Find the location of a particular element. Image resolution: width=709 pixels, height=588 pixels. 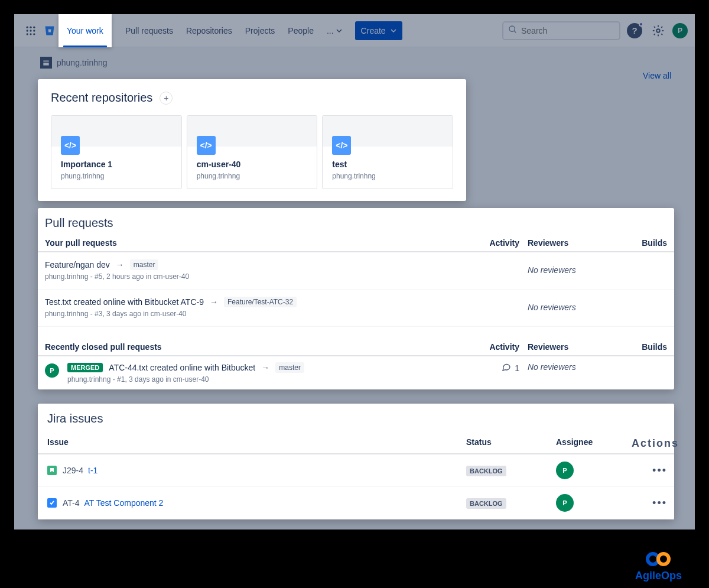

column-actions: Actions is located at coordinates (649, 443).